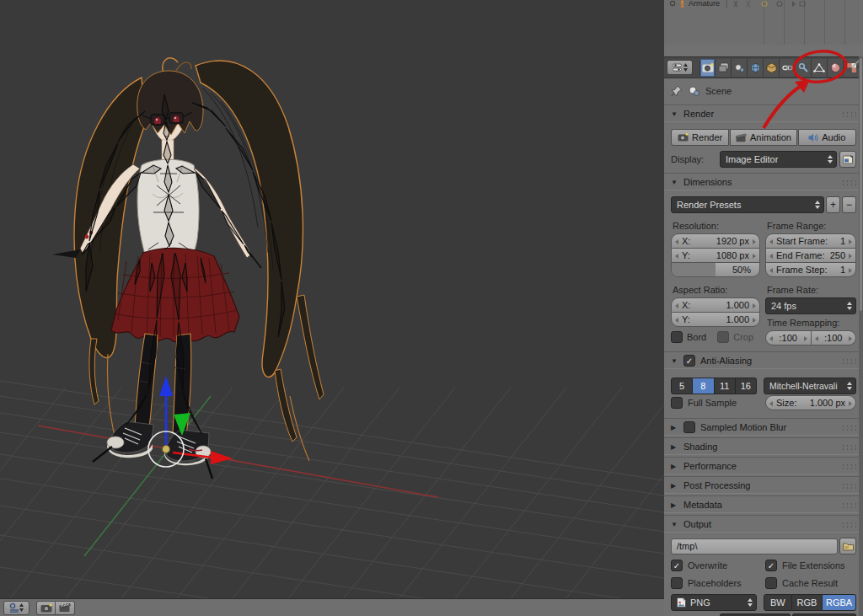 This screenshot has width=863, height=616. Describe the element at coordinates (681, 603) in the screenshot. I see `image-file-icon` at that location.